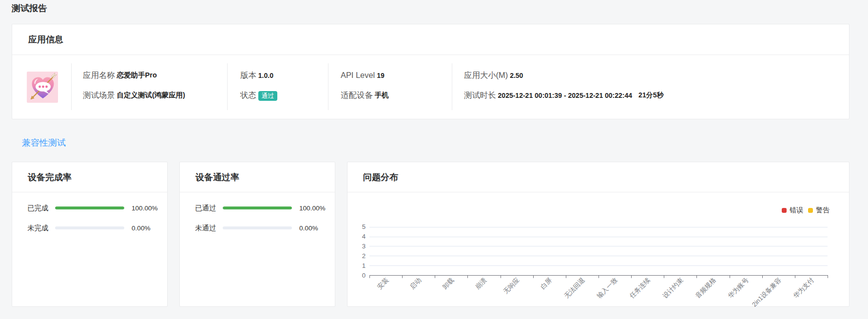 Image resolution: width=868 pixels, height=319 pixels. What do you see at coordinates (486, 75) in the screenshot?
I see `field-label: 应用大小(M)` at bounding box center [486, 75].